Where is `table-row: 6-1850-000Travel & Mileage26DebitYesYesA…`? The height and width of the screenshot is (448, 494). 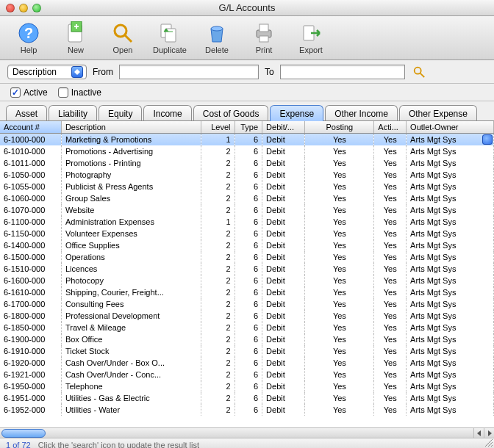
table-row: 6-1850-000Travel & Mileage26DebitYesYesA… is located at coordinates (247, 328).